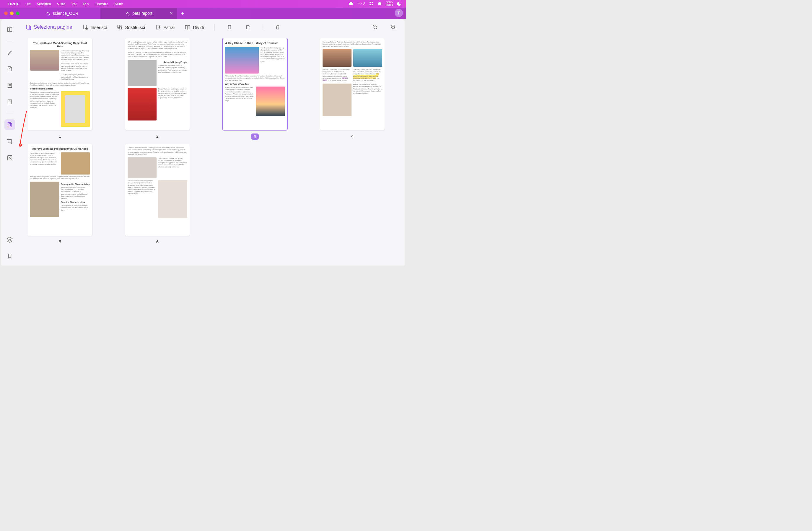 Image resolution: width=812 pixels, height=531 pixels. What do you see at coordinates (75, 185) in the screenshot?
I see `page-5-h1: Demographic Characteristics` at bounding box center [75, 185].